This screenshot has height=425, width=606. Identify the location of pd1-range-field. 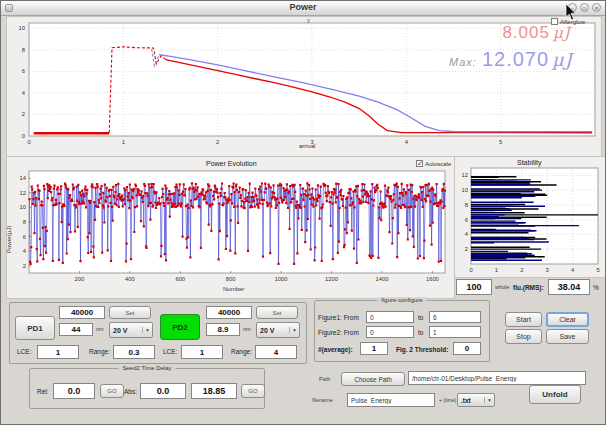
(134, 352).